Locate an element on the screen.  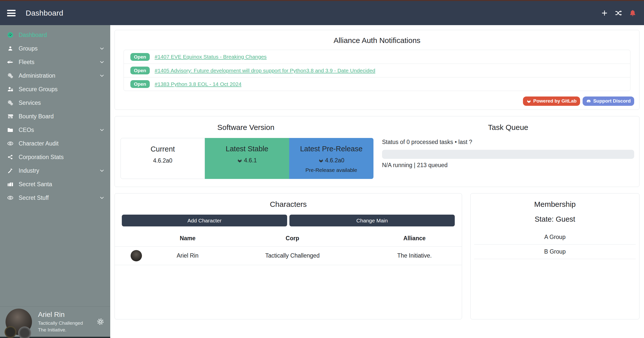
sidebar-item-fleets: Fleets is located at coordinates (55, 62).